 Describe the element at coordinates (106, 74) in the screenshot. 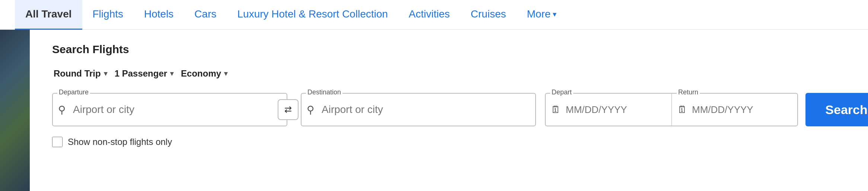

I see `trip-type-chevron: ▾` at that location.